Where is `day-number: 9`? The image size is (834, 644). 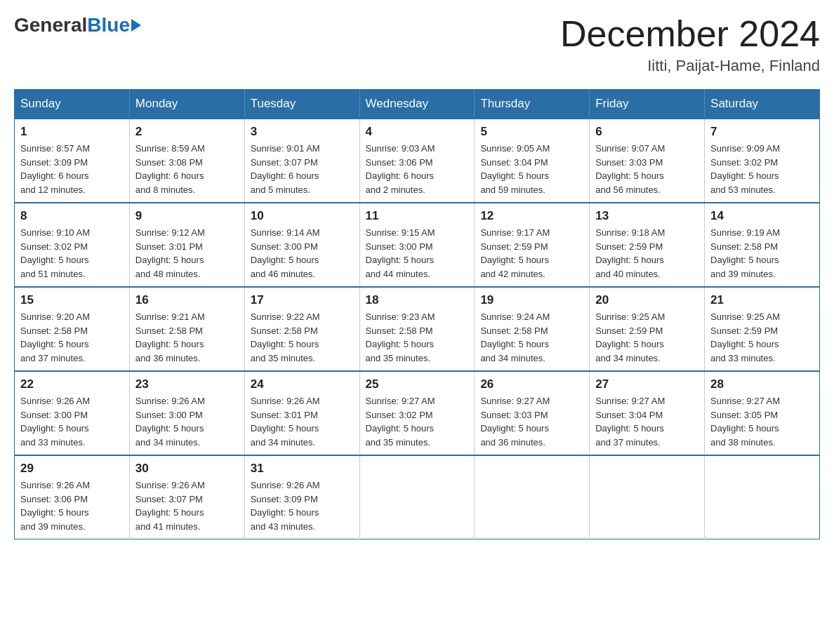
day-number: 9 is located at coordinates (187, 216).